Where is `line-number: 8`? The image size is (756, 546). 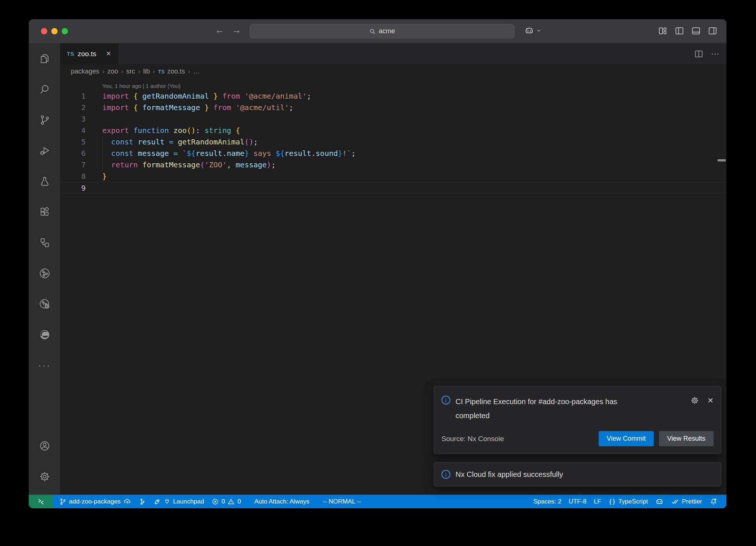 line-number: 8 is located at coordinates (73, 177).